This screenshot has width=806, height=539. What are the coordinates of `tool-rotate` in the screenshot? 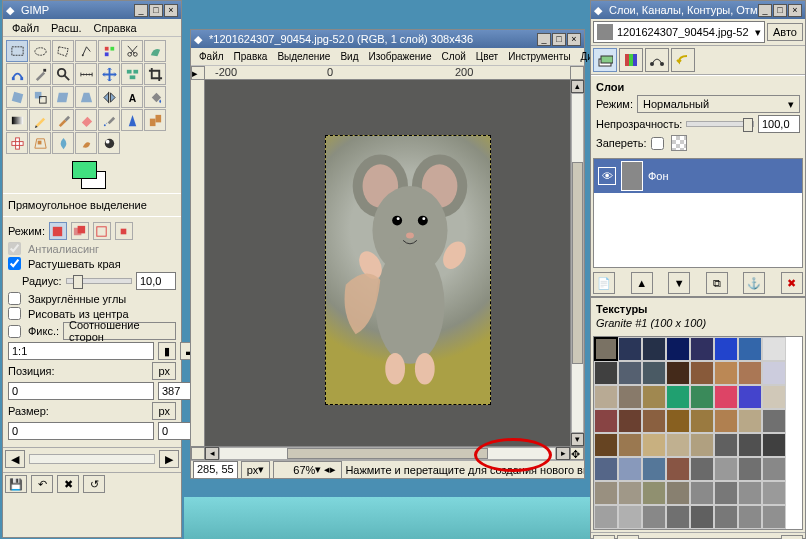 It's located at (17, 97).